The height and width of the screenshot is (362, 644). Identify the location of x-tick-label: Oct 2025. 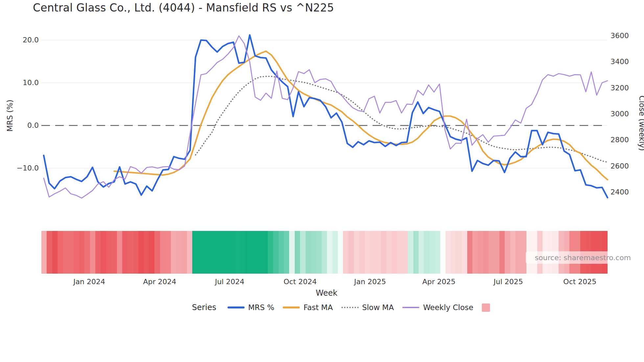
(580, 282).